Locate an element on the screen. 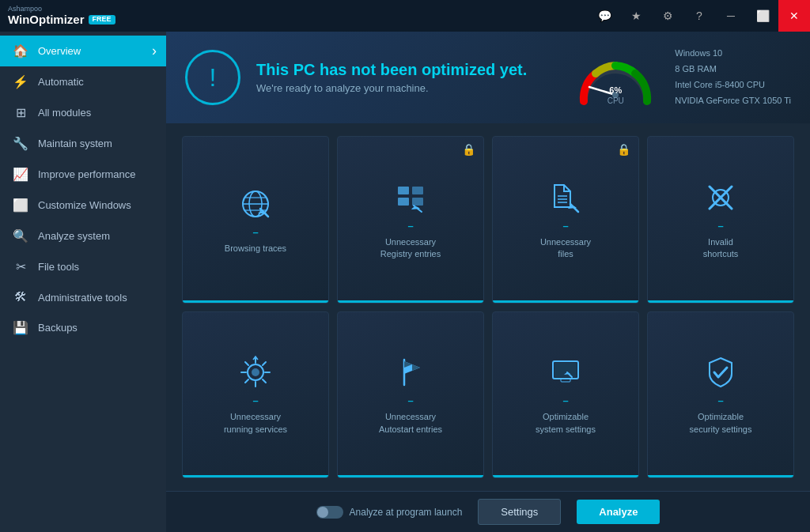  maximize-button: ⬜ is located at coordinates (763, 16).